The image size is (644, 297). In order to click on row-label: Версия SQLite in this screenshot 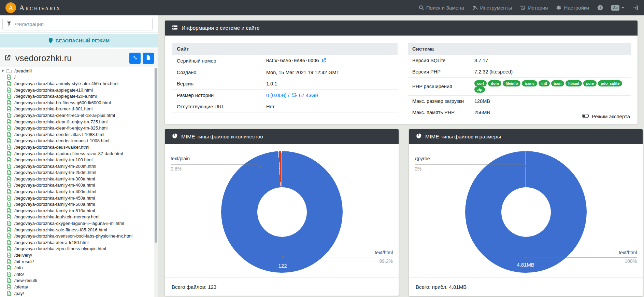, I will do `click(439, 61)`.